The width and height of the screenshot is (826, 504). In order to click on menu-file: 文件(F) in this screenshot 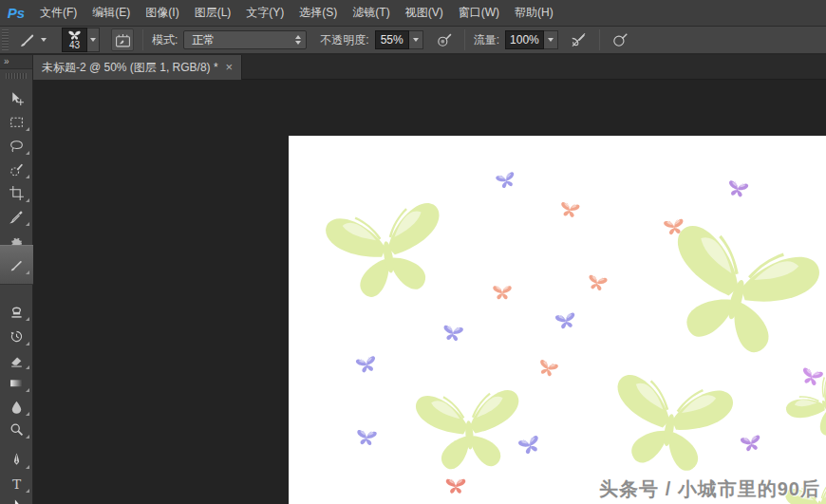, I will do `click(59, 13)`.